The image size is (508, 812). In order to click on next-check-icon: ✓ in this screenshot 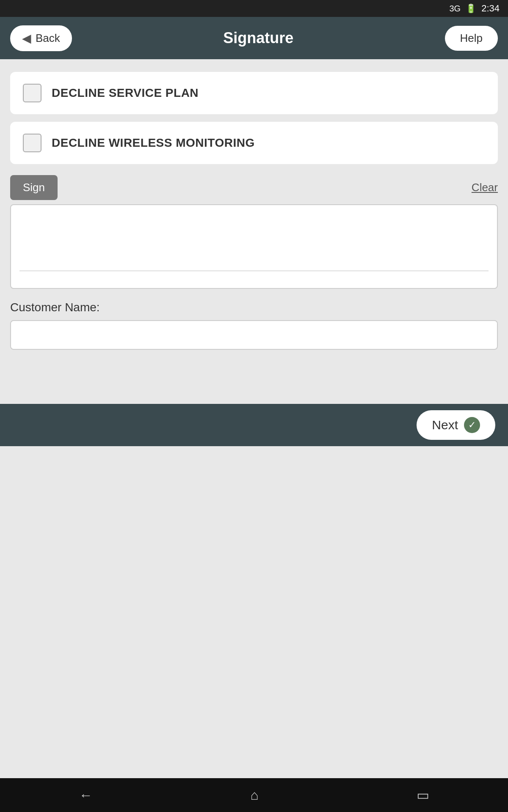, I will do `click(472, 425)`.